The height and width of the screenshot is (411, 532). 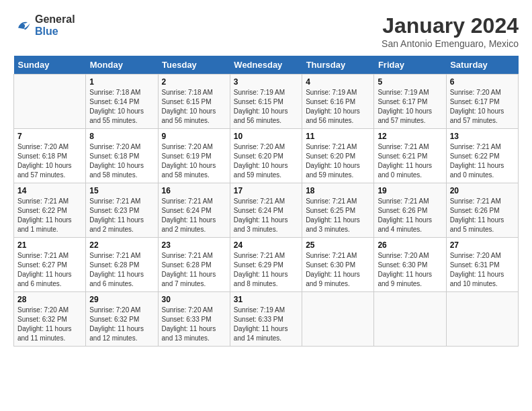 I want to click on calendar-cell: 11Sunrise: 7:21 AM Sunset: 6:20 PM Dayli…, so click(x=339, y=156).